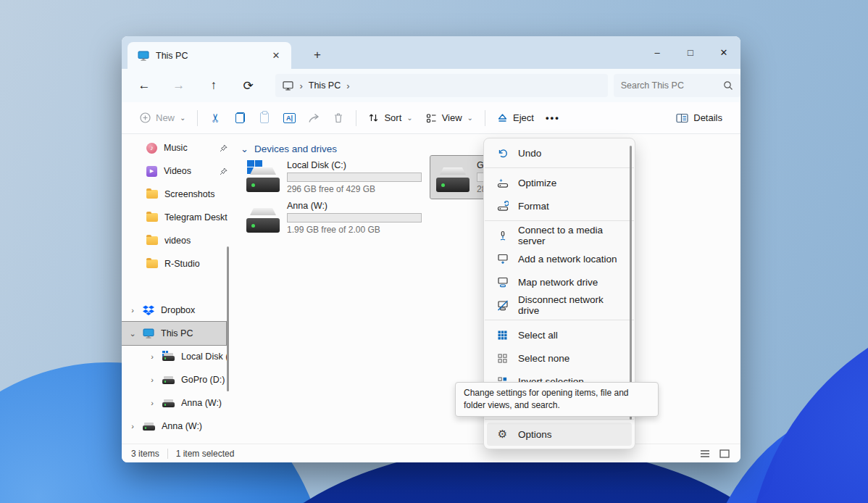  I want to click on view-icon, so click(432, 118).